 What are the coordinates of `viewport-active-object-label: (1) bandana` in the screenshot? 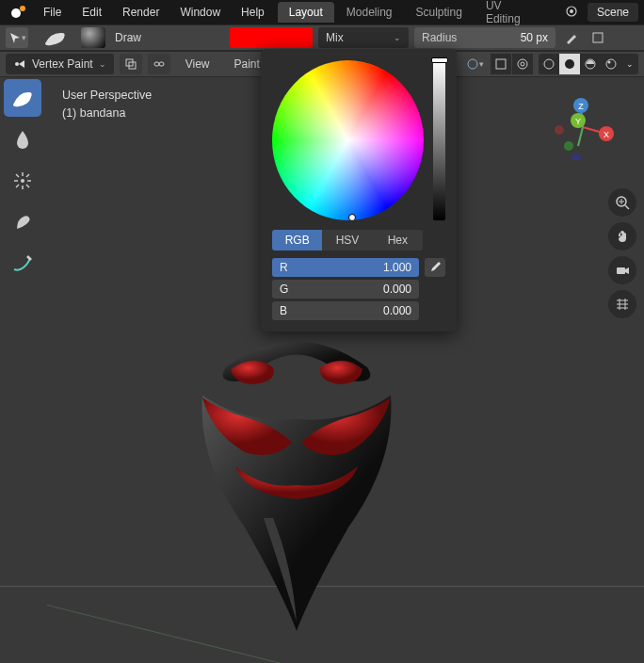 It's located at (107, 113).